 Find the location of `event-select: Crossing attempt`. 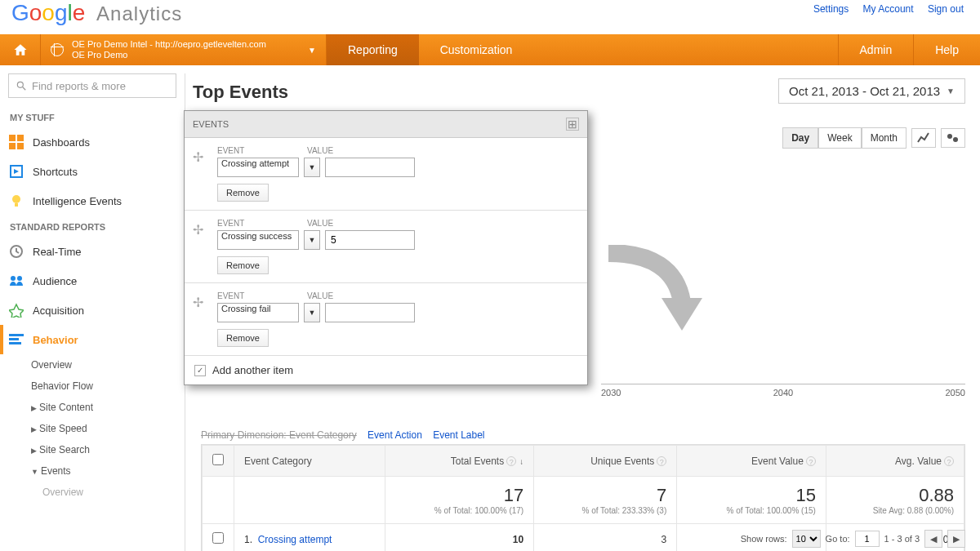

event-select: Crossing attempt is located at coordinates (258, 167).